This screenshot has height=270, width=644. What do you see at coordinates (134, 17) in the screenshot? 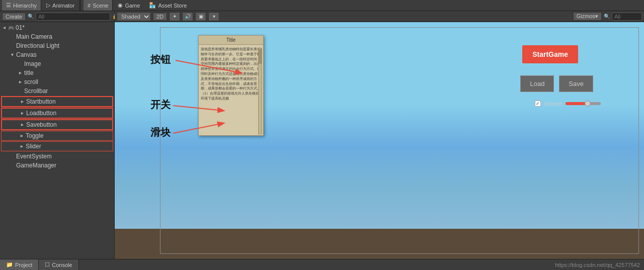
I see `shading-dropdown: Shaded` at bounding box center [134, 17].